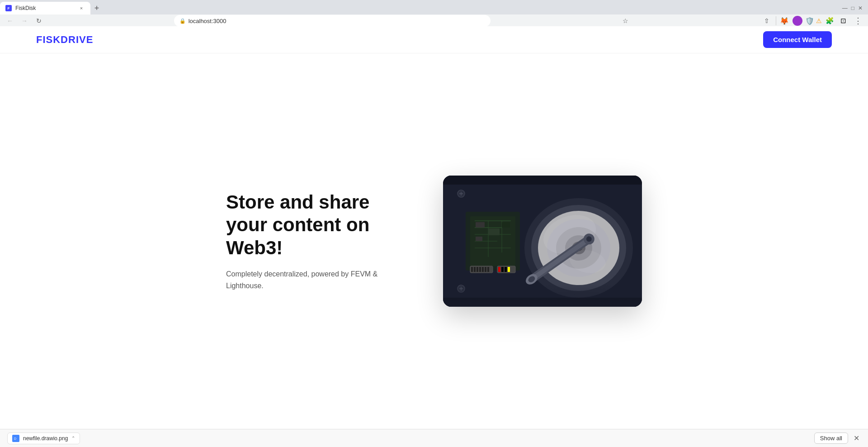 This screenshot has height=447, width=868. What do you see at coordinates (797, 40) in the screenshot?
I see `connect-wallet-button: Connect Wallet` at bounding box center [797, 40].